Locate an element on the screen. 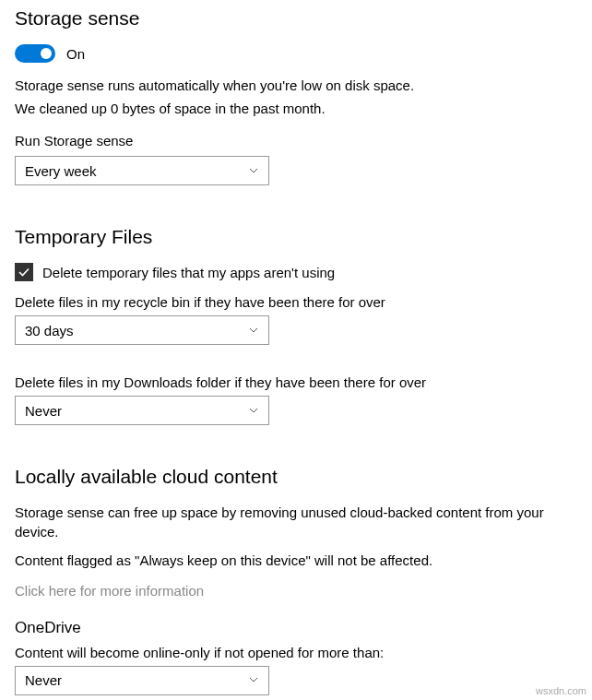 Image resolution: width=592 pixels, height=700 pixels. storage-sense-desc-1: Storage sense runs automatically when yo… is located at coordinates (296, 85).